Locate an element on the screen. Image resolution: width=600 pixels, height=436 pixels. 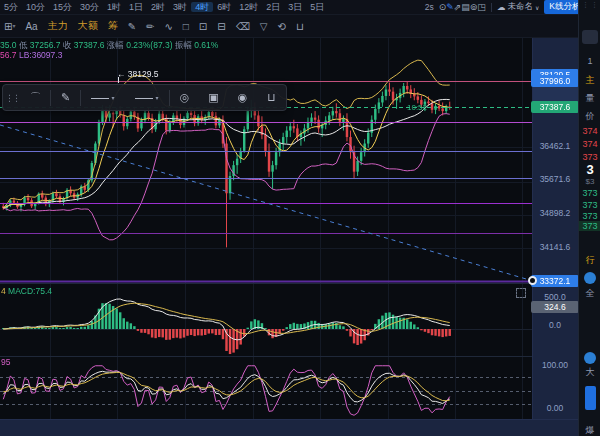
rail-item: 3 is located at coordinates (590, 170).